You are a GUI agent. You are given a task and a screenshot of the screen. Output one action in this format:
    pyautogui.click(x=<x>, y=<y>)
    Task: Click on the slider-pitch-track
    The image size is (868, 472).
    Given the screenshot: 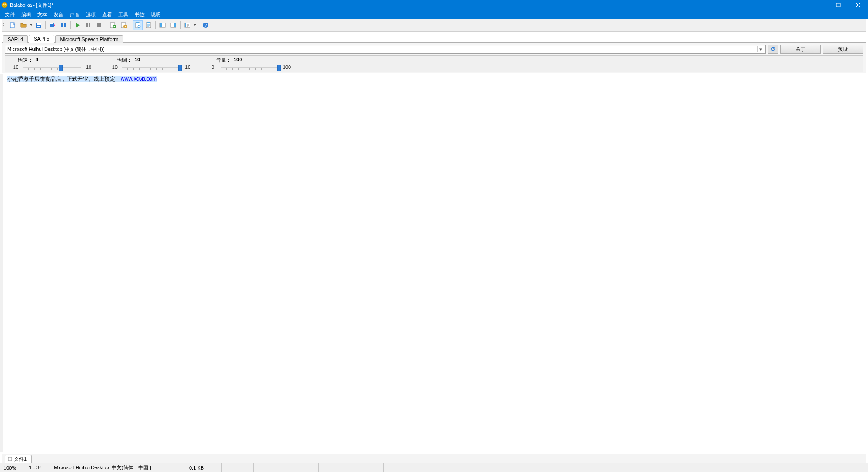 What is the action you would take?
    pyautogui.click(x=151, y=67)
    